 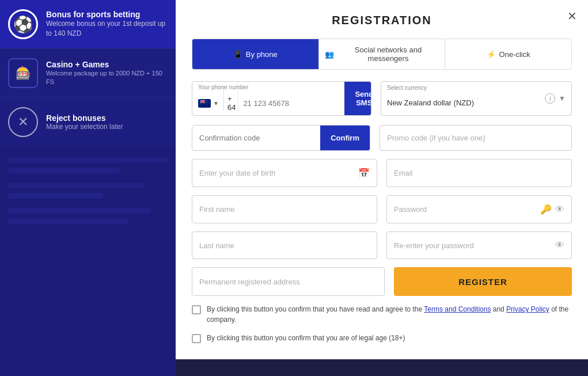 I want to click on privacy-link: Privacy Policy, so click(x=528, y=309).